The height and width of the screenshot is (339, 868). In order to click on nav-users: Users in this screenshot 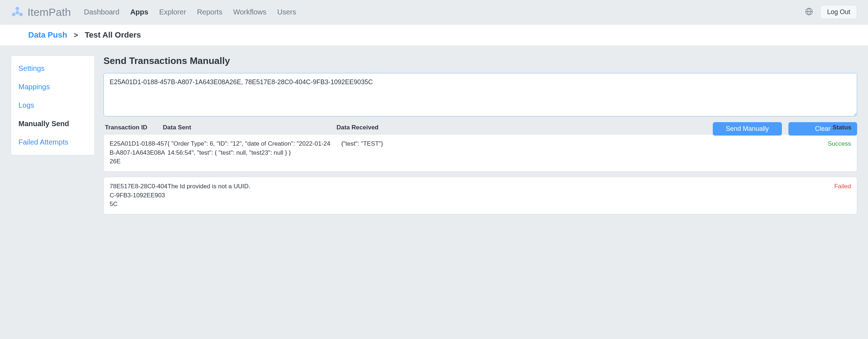, I will do `click(287, 12)`.